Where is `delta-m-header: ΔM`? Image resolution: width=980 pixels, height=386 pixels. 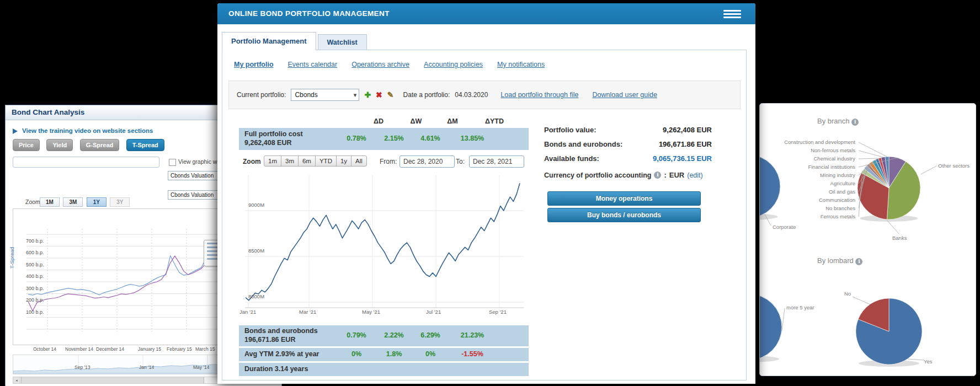 delta-m-header: ΔM is located at coordinates (452, 121).